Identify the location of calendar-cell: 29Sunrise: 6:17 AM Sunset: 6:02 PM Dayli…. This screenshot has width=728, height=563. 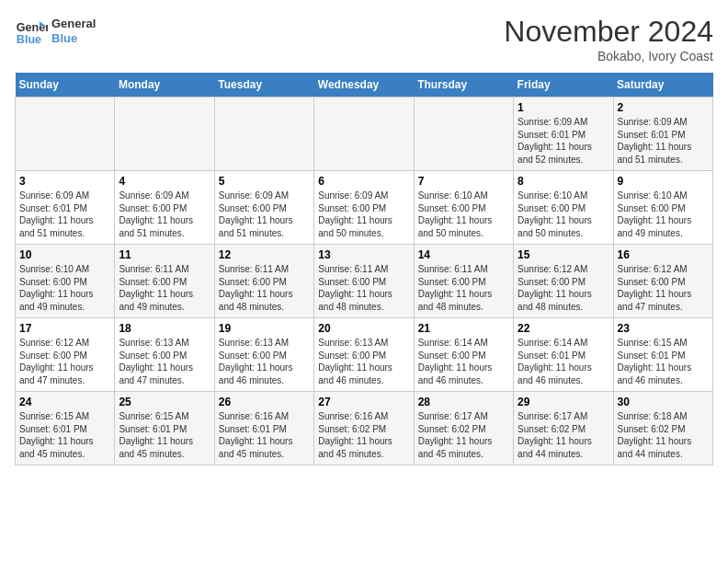
(563, 429).